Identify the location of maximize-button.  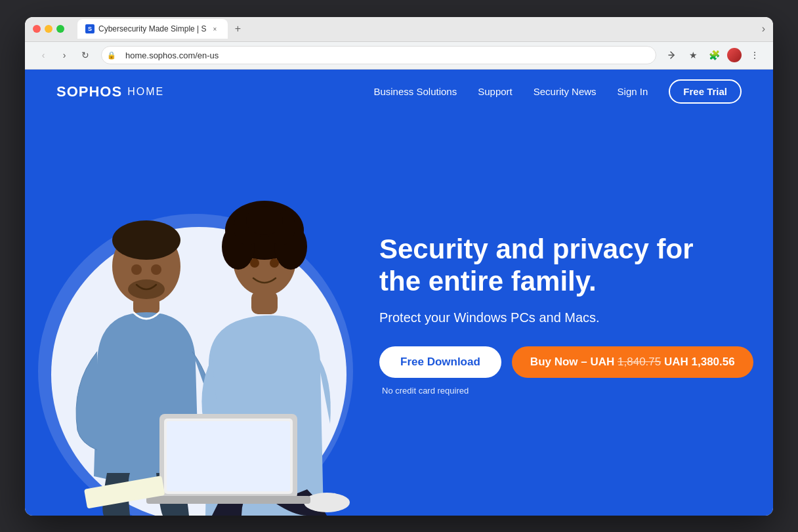
(60, 29).